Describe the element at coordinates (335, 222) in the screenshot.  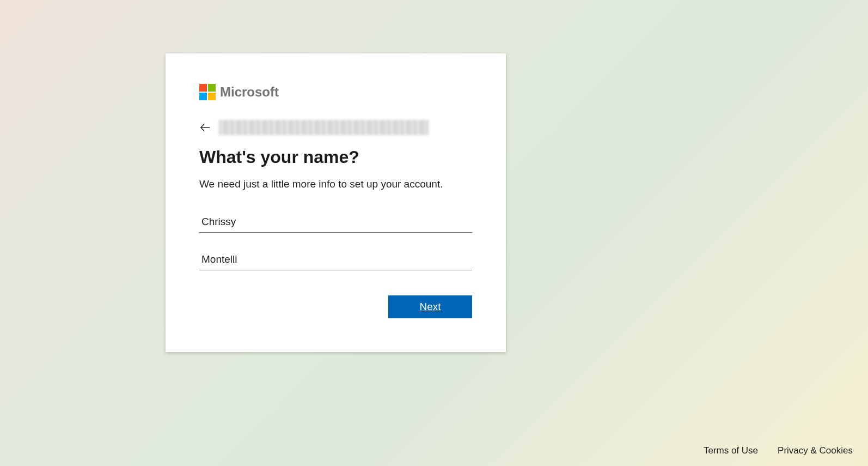
I see `first-name-input` at that location.